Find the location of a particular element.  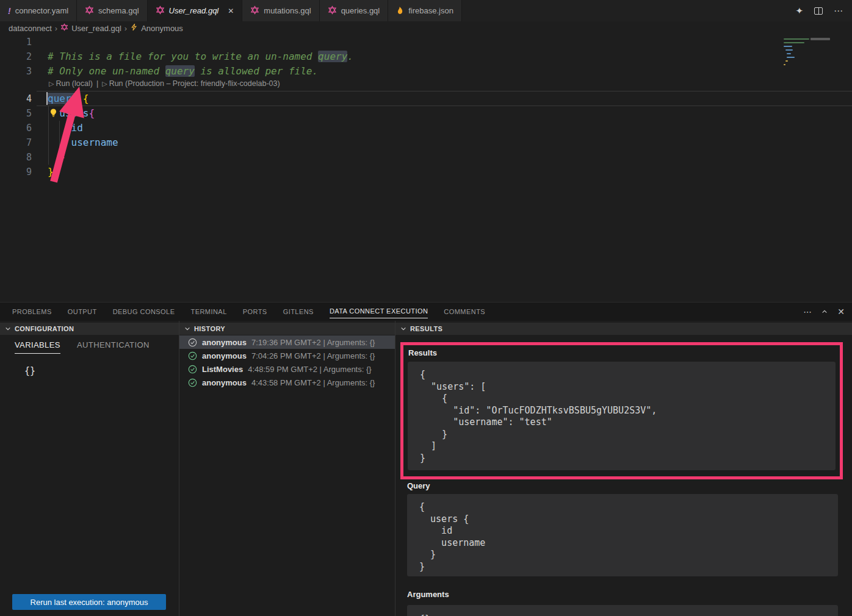

word-highlight: query is located at coordinates (180, 71).